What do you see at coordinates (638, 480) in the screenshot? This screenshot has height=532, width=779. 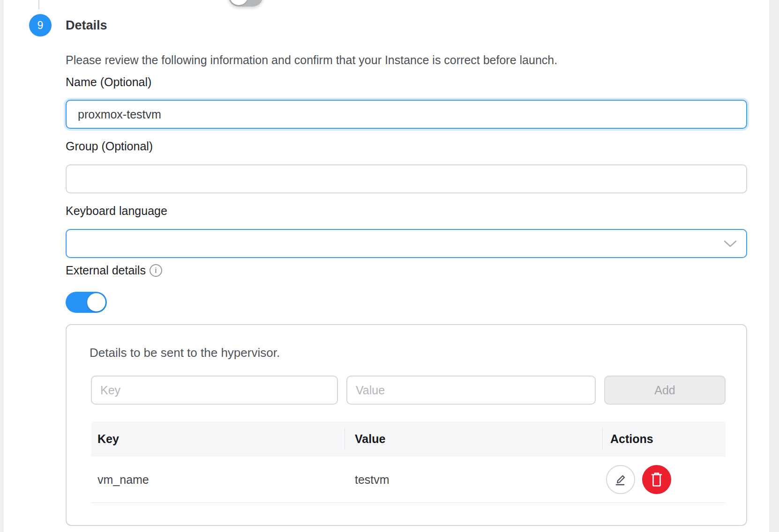 I see `row-actions` at bounding box center [638, 480].